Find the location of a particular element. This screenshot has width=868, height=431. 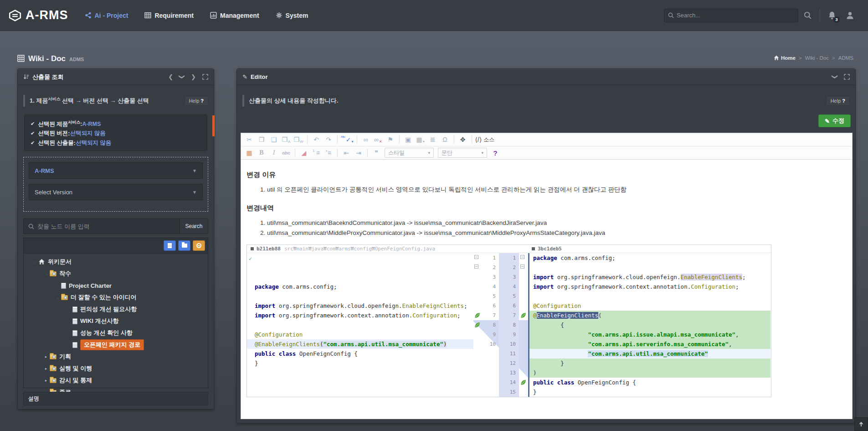

numbered-list-icon: 1.≡ is located at coordinates (316, 153).